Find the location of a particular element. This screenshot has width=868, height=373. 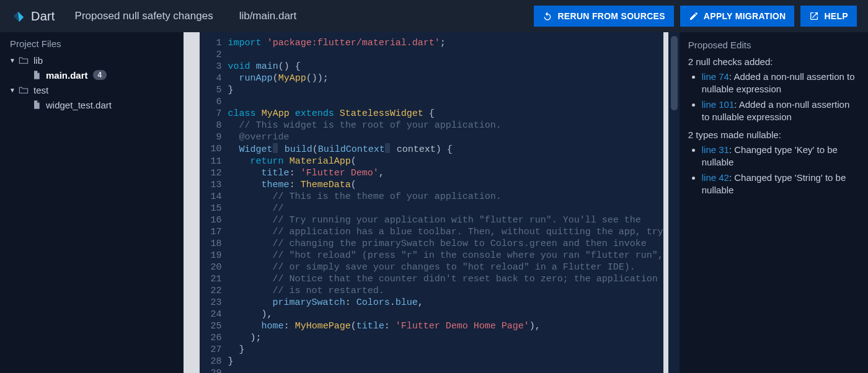

code-content: home: MyHomePage(title: 'Flutter Demo Ho… is located at coordinates (384, 326).